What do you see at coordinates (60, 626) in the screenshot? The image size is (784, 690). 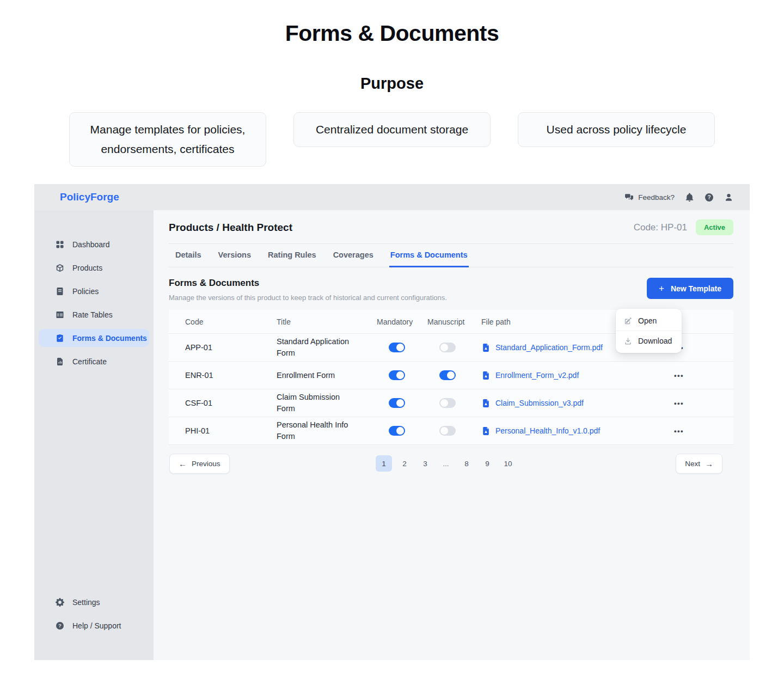 I see `question-circle-icon: ?` at bounding box center [60, 626].